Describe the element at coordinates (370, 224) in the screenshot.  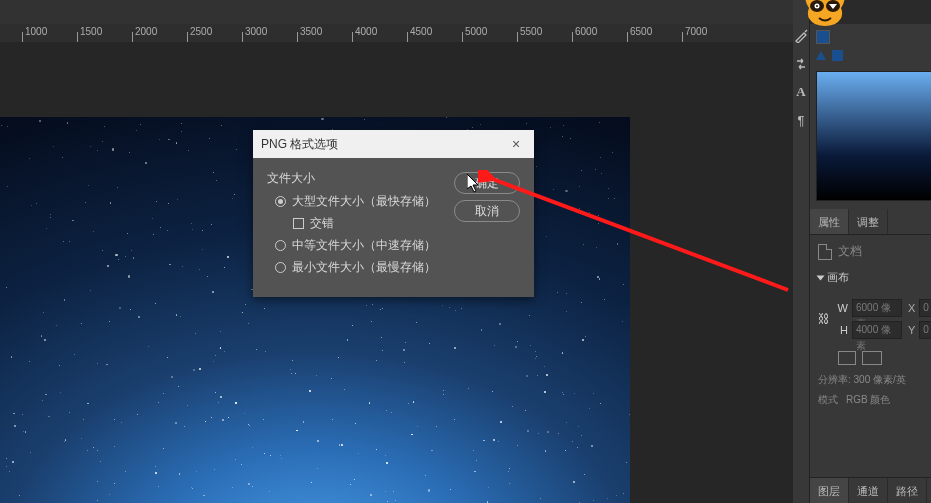
I see `option-interlace: 交错` at that location.